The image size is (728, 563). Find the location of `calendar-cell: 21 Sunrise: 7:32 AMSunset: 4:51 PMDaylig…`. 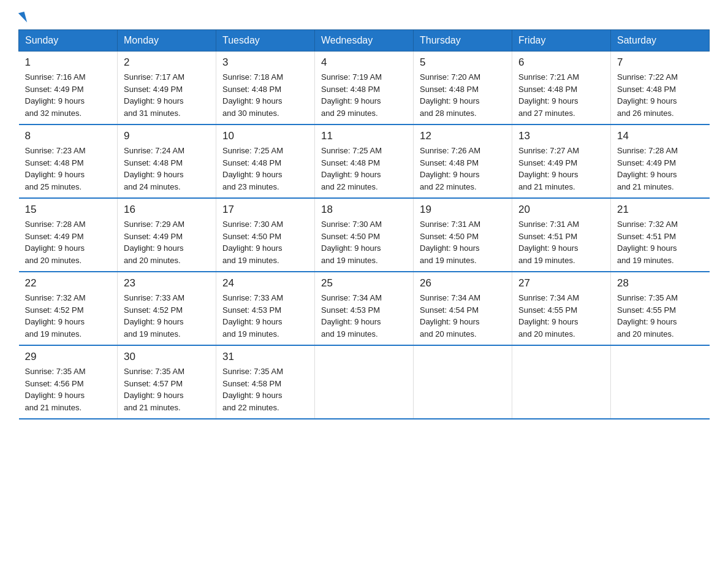

calendar-cell: 21 Sunrise: 7:32 AMSunset: 4:51 PMDaylig… is located at coordinates (661, 235).